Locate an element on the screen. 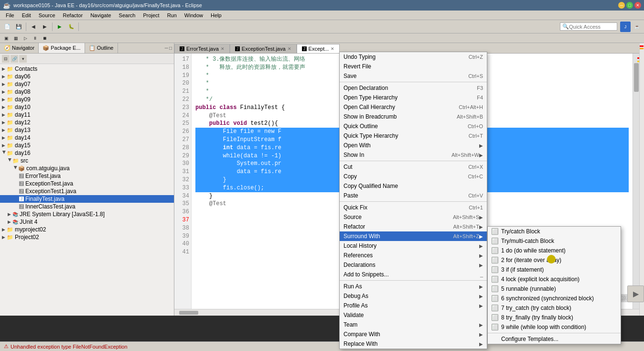  search-icon: 🔍 is located at coordinates (566, 27).